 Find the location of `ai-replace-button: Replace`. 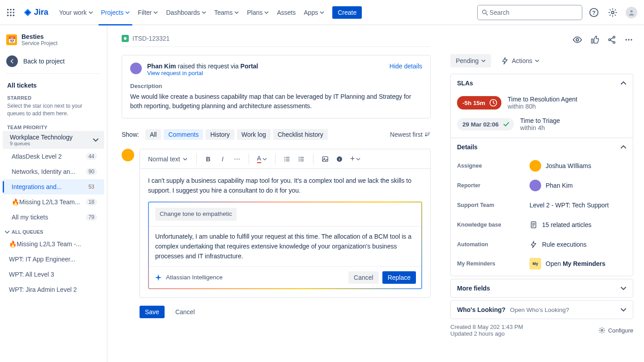

ai-replace-button: Replace is located at coordinates (399, 278).